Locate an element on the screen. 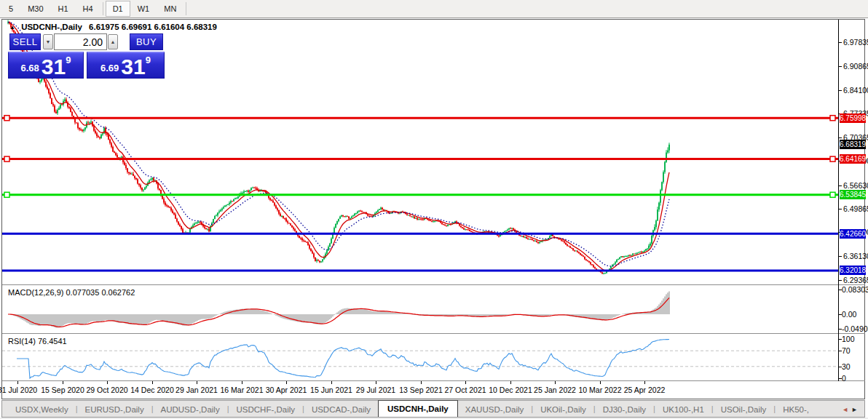 The image size is (868, 419). chart-tab-audusd-daily: AUDUSD-,Daily is located at coordinates (191, 410).